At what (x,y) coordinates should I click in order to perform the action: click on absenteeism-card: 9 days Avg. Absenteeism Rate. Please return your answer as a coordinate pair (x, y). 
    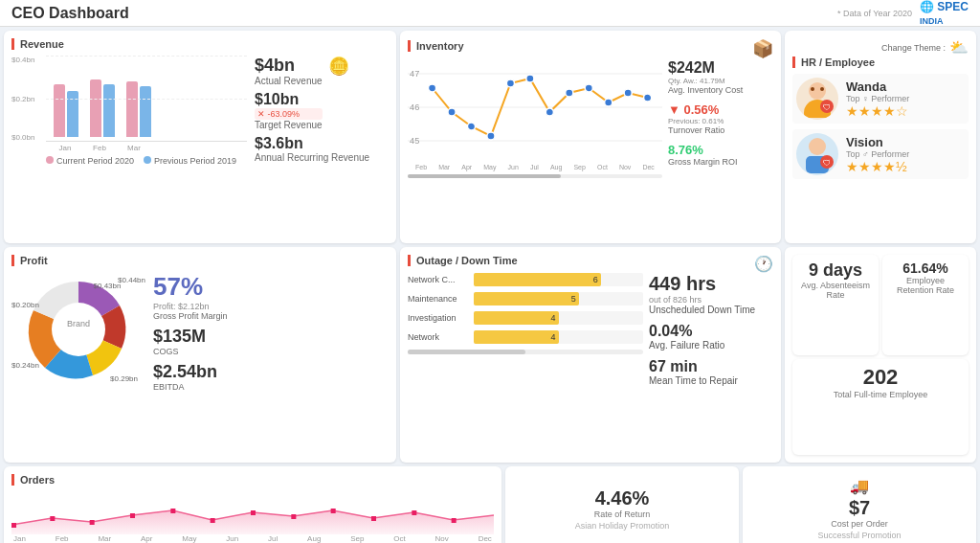
    Looking at the image, I should click on (835, 305).